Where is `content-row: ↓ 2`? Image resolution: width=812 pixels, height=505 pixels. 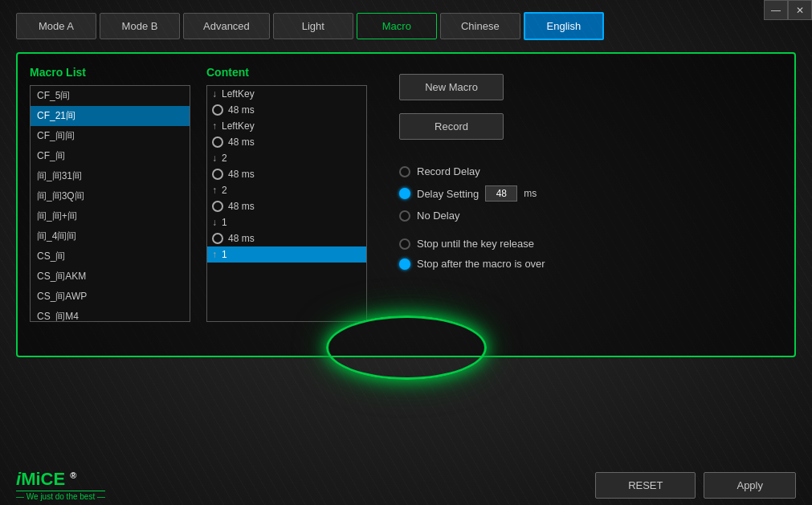
content-row: ↓ 2 is located at coordinates (287, 158).